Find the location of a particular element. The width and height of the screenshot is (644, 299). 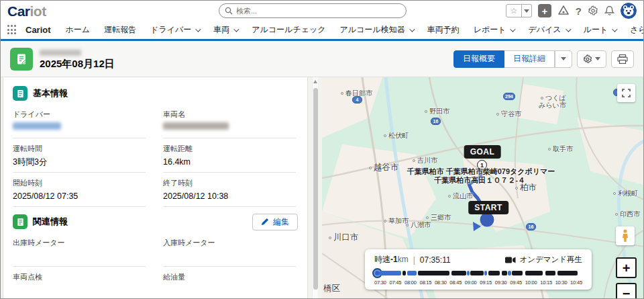

ondemand-play-button: オンデマンド再生 is located at coordinates (543, 259).